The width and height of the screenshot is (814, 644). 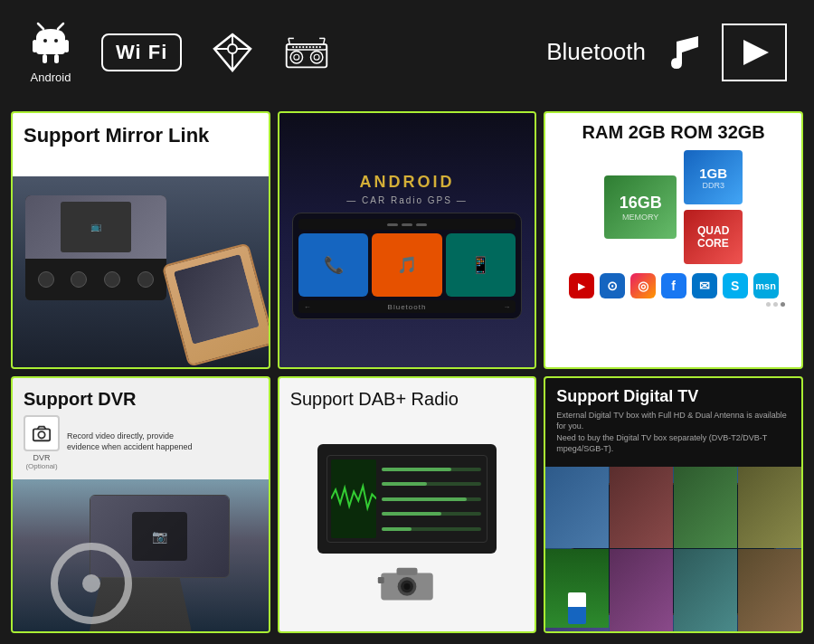 What do you see at coordinates (640, 203) in the screenshot?
I see `memory-size: 16GB` at bounding box center [640, 203].